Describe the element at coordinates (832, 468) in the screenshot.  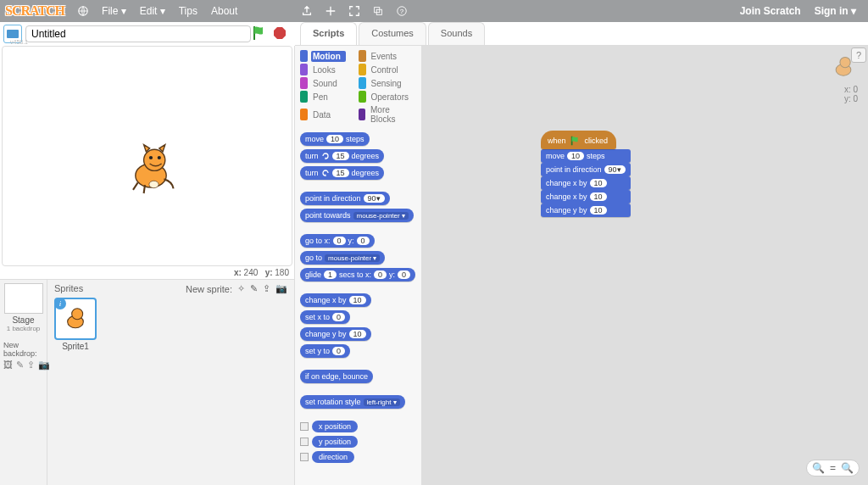
I see `zoom-reset-button: =` at that location.